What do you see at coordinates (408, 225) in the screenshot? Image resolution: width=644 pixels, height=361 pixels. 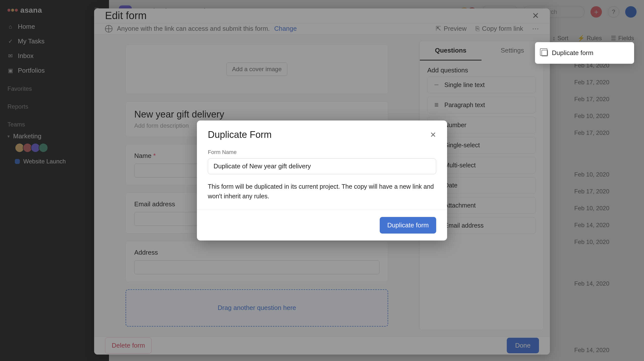 I see `duplicate-form-submit-button: Duplicate form` at bounding box center [408, 225].